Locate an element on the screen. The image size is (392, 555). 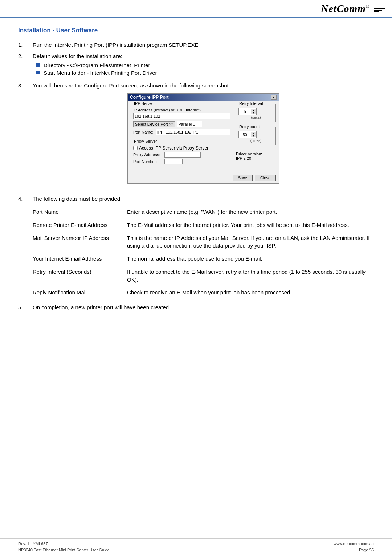
retry-count-spinner: 50 ▲ ▼ is located at coordinates (248, 135).